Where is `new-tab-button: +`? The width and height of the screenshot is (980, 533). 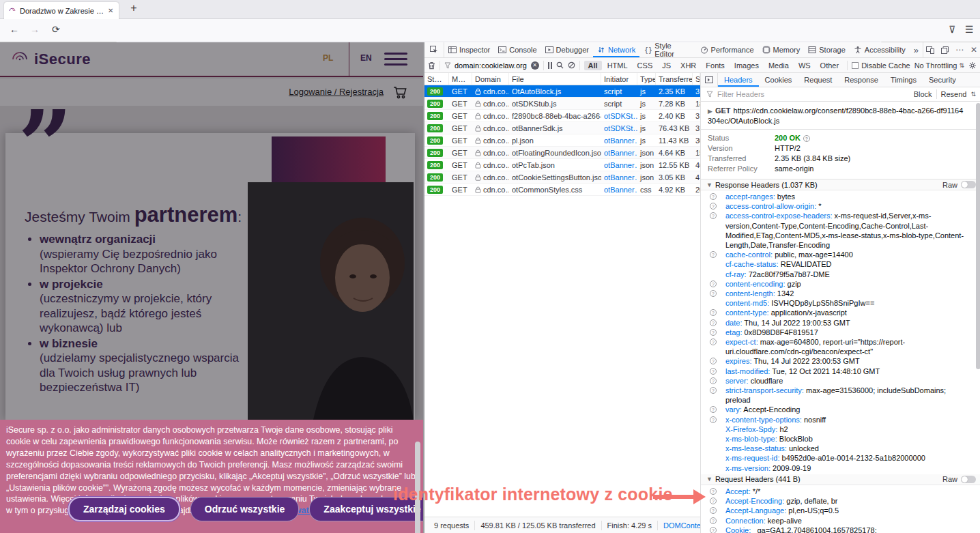
new-tab-button: + is located at coordinates (134, 8).